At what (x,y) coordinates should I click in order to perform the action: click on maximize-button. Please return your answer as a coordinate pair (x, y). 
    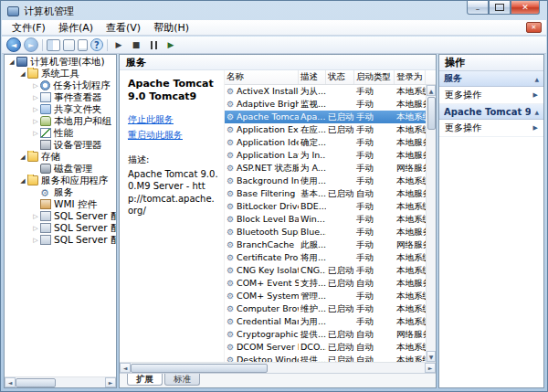
    Looking at the image, I should click on (500, 7).